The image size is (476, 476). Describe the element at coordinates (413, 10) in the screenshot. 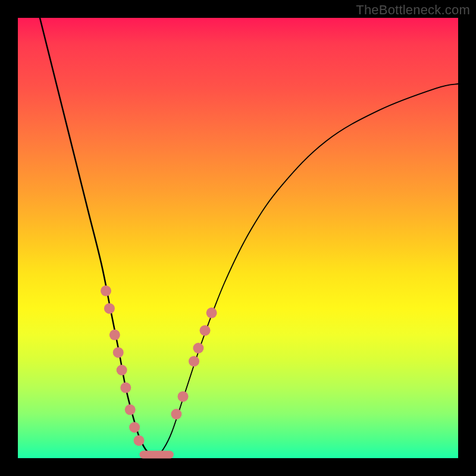

I see `watermark-text: TheBottleneck.com` at that location.